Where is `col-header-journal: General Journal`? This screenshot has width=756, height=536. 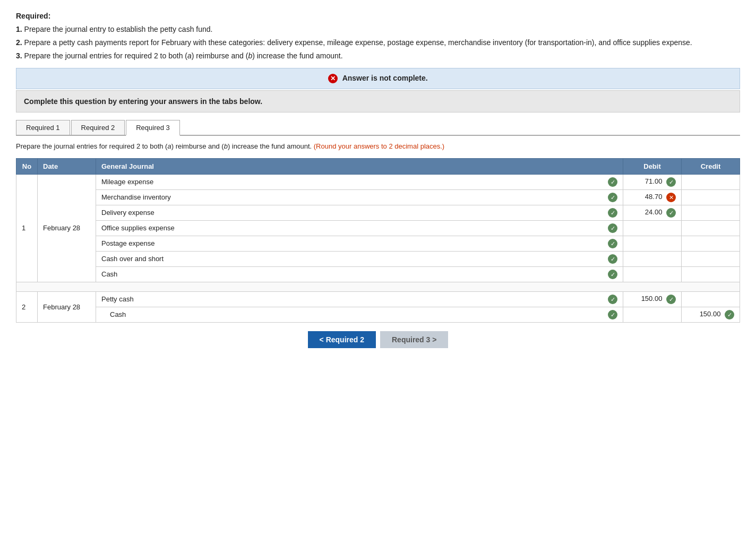 col-header-journal: General Journal is located at coordinates (360, 166).